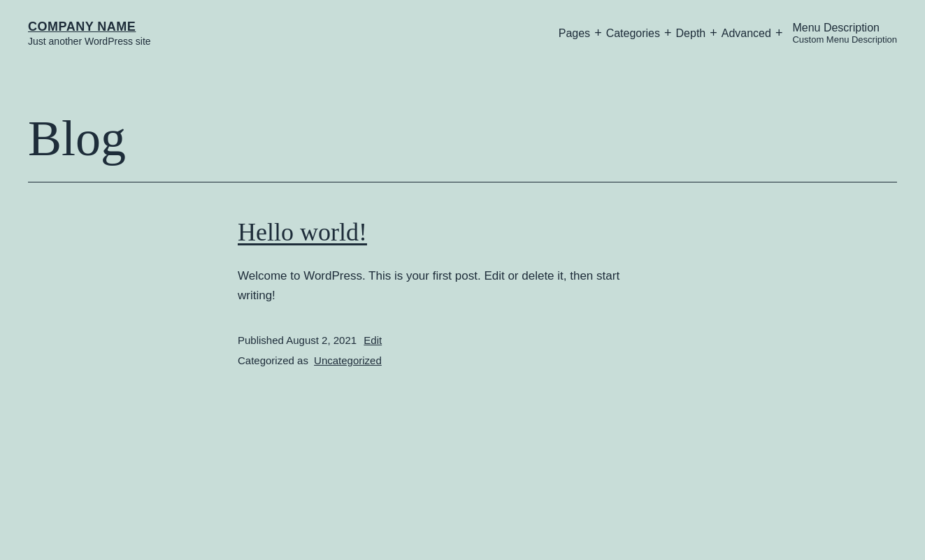  I want to click on nav-item-advanced: Advanced +, so click(754, 34).